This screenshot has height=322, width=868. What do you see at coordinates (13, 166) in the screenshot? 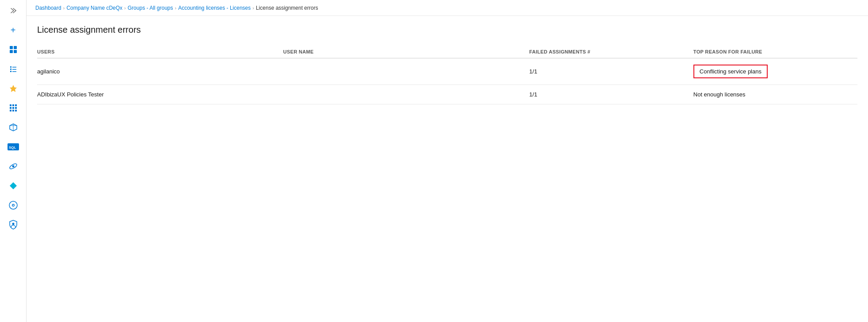
I see `orbit-icon` at bounding box center [13, 166].